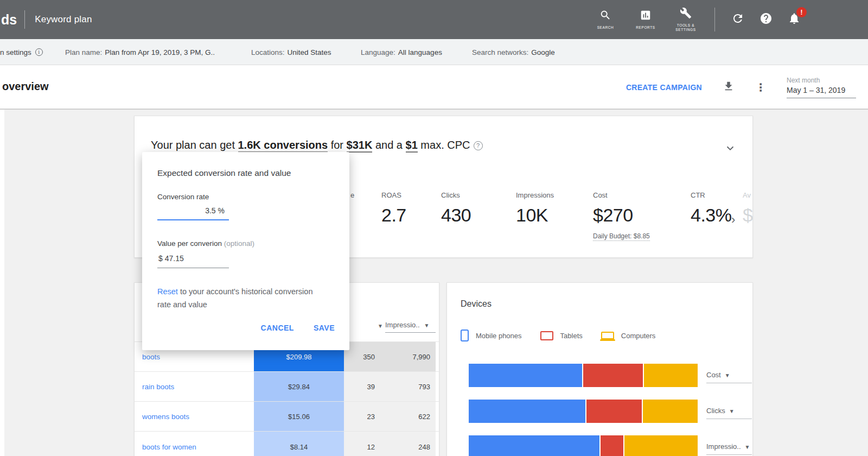 The width and height of the screenshot is (868, 456). I want to click on legend-computers: Computers, so click(628, 335).